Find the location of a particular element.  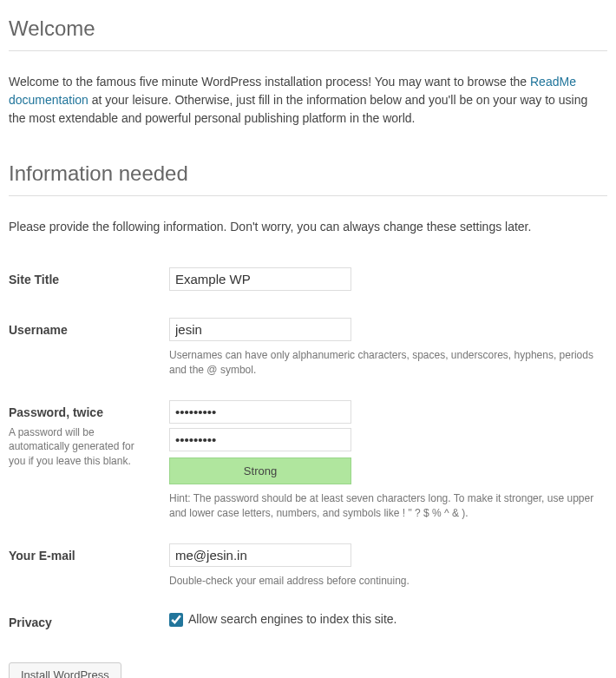

info-needed-heading: Information needed is located at coordinates (308, 177).